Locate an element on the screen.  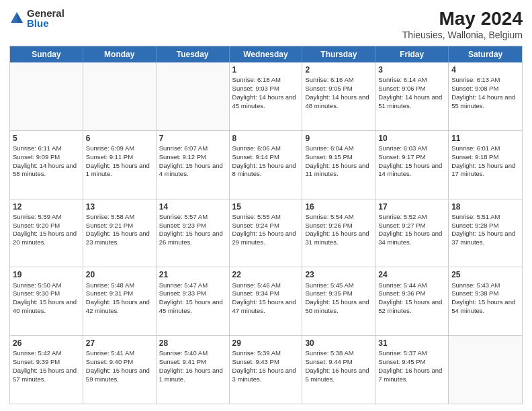
cell-sunset: Sunset: 9:05 PM is located at coordinates (328, 89).